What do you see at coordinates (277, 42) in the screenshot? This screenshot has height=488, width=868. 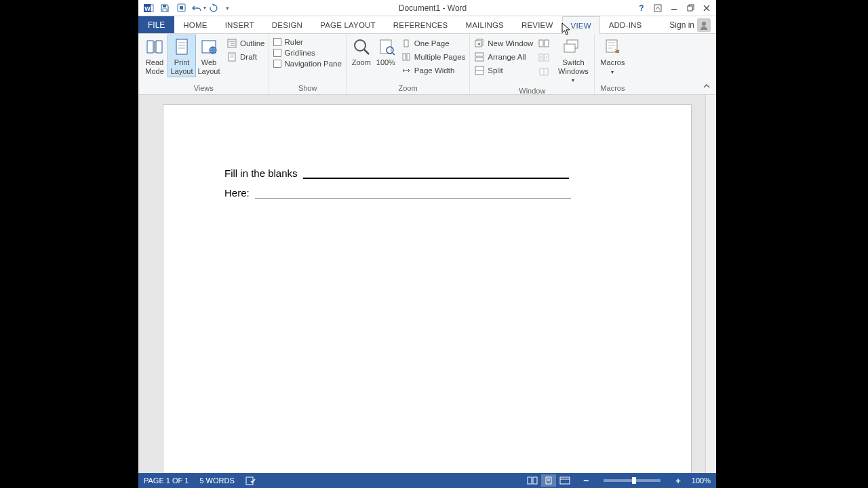 I see `checkbox-icon` at bounding box center [277, 42].